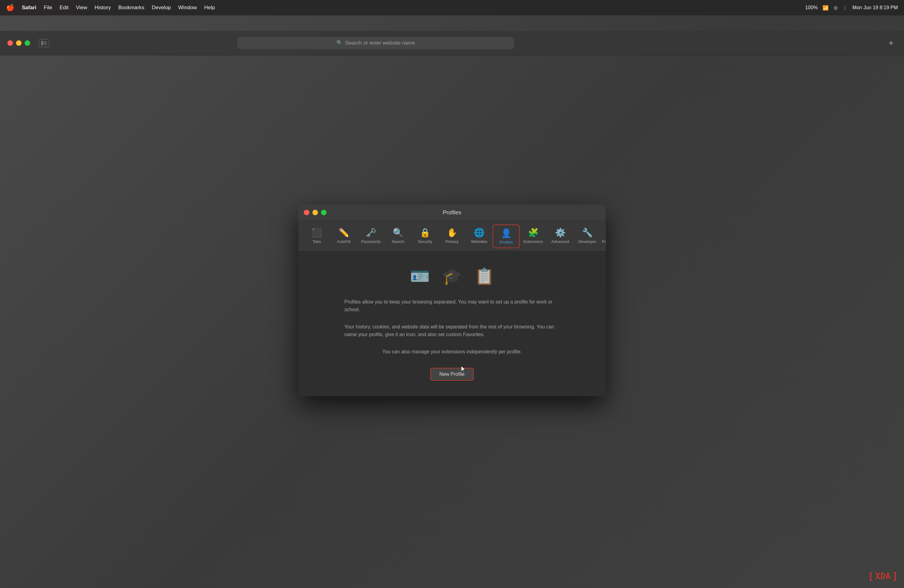 The height and width of the screenshot is (588, 904). What do you see at coordinates (29, 8) in the screenshot?
I see `menu-safari: Safari` at bounding box center [29, 8].